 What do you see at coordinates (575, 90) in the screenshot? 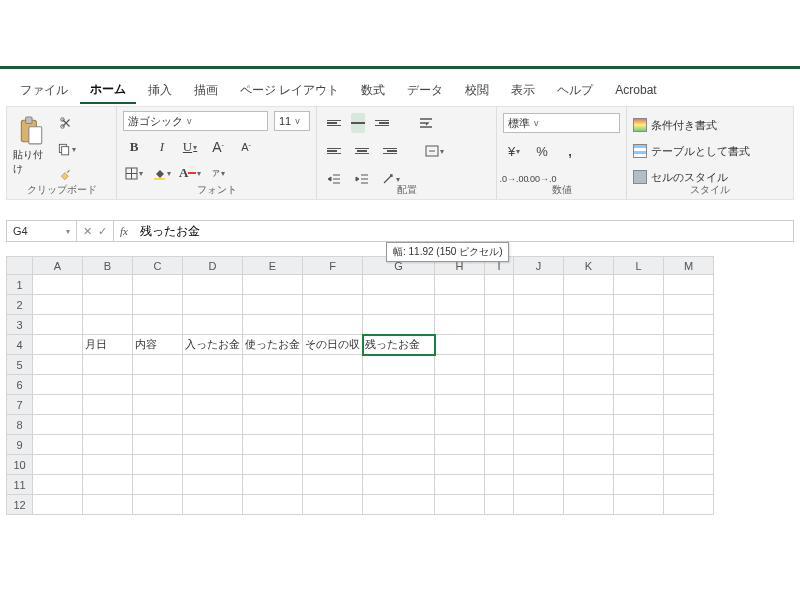
I see `tab-help: ヘルプ` at bounding box center [575, 90].